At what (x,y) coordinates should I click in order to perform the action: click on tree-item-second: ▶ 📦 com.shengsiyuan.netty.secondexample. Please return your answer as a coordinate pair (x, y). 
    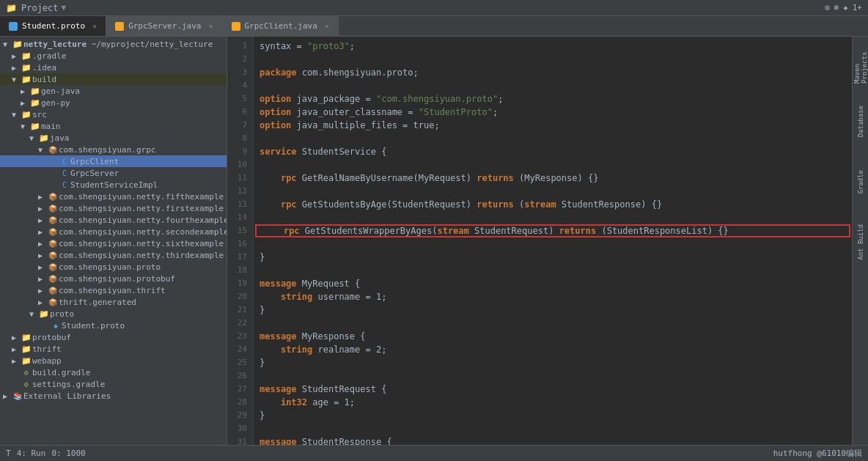
    Looking at the image, I should click on (113, 232).